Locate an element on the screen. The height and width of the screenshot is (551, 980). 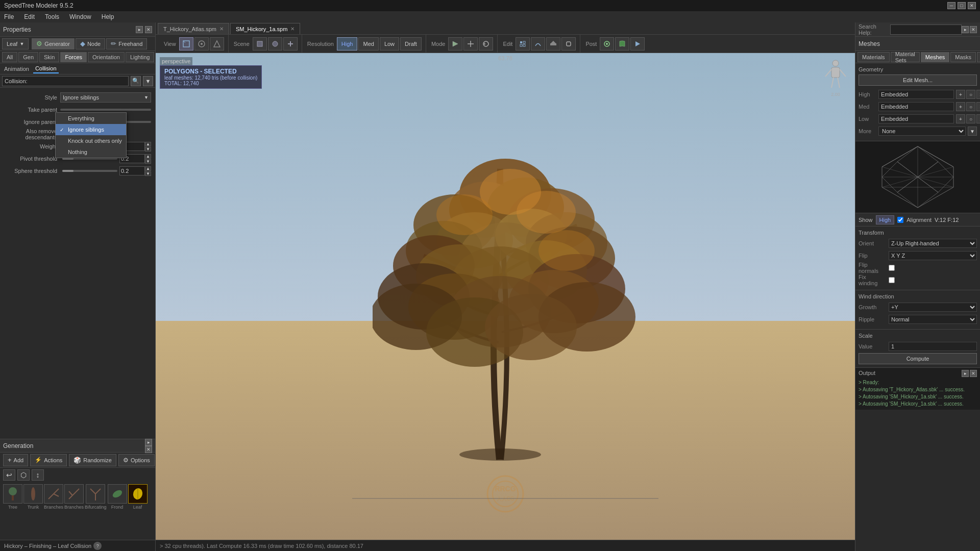
scale-value-input is located at coordinates (933, 346).